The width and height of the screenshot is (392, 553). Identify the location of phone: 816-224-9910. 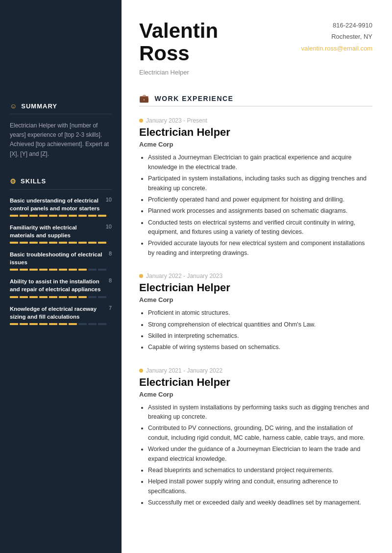
(337, 25).